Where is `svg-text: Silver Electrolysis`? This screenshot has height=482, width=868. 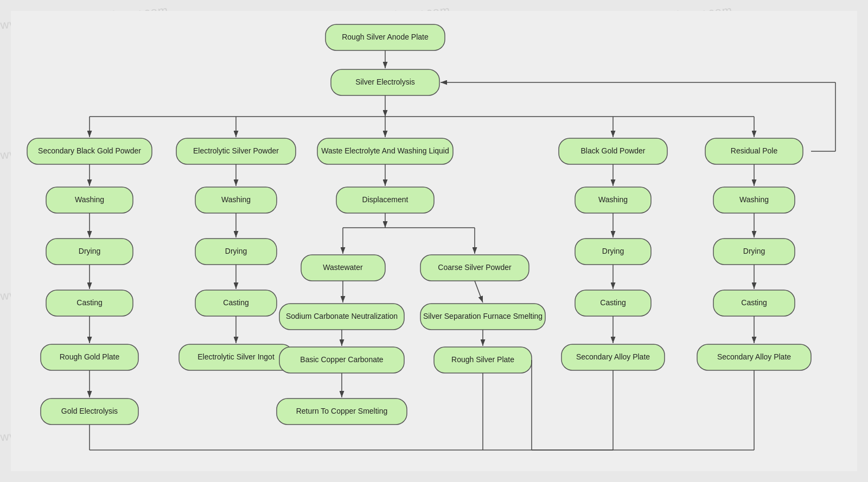
svg-text: Silver Electrolysis is located at coordinates (385, 82).